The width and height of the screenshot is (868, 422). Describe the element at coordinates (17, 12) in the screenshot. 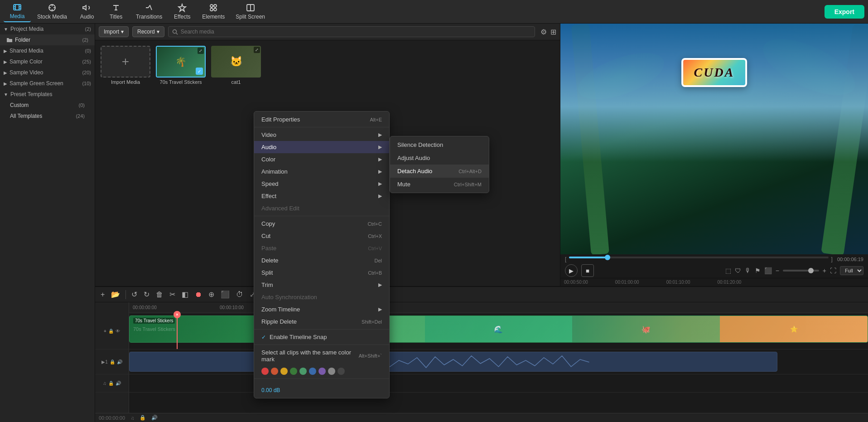

I see `nav-media: Media` at that location.